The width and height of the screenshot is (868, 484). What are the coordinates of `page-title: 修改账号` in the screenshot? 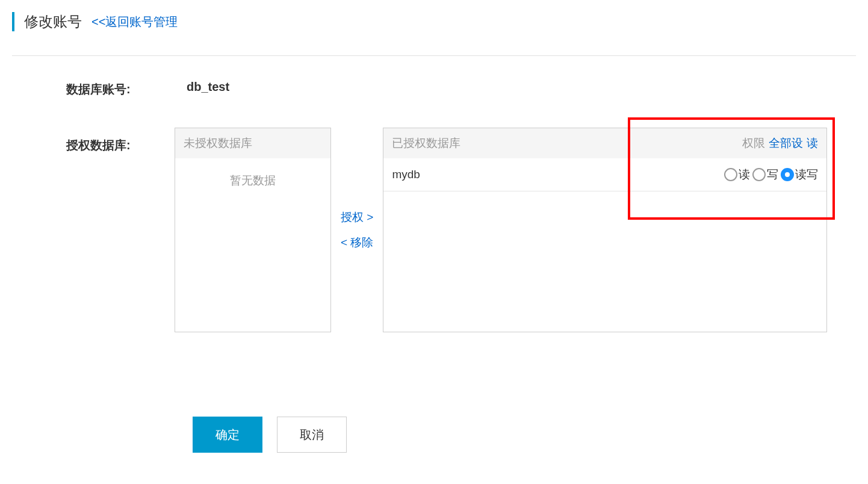 It's located at (47, 22).